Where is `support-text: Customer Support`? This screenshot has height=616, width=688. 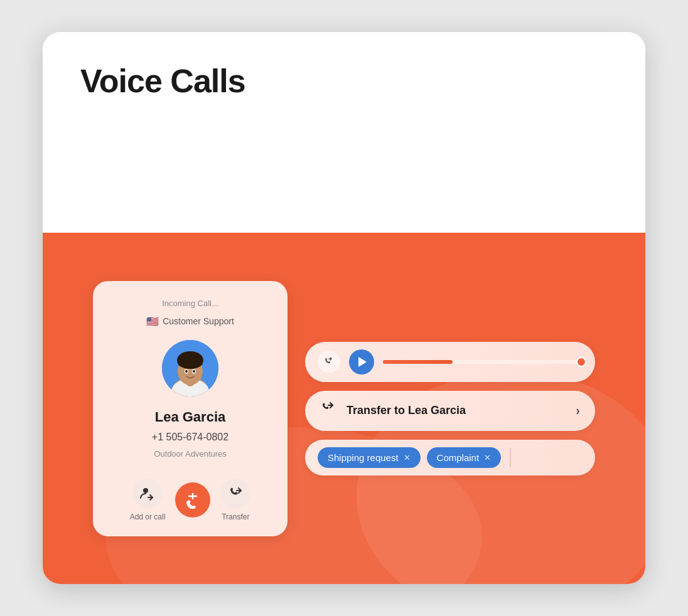
support-text: Customer Support is located at coordinates (198, 321).